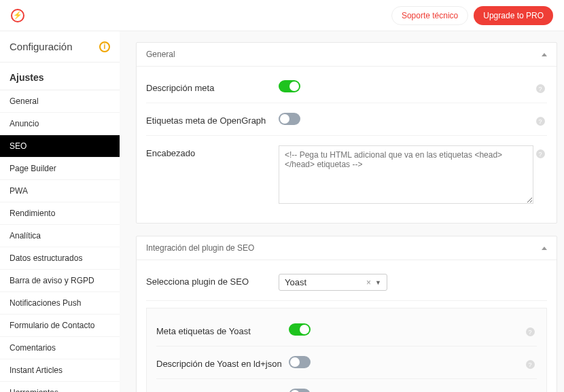  I want to click on sidebar-item-analítica: Analítica, so click(60, 236).